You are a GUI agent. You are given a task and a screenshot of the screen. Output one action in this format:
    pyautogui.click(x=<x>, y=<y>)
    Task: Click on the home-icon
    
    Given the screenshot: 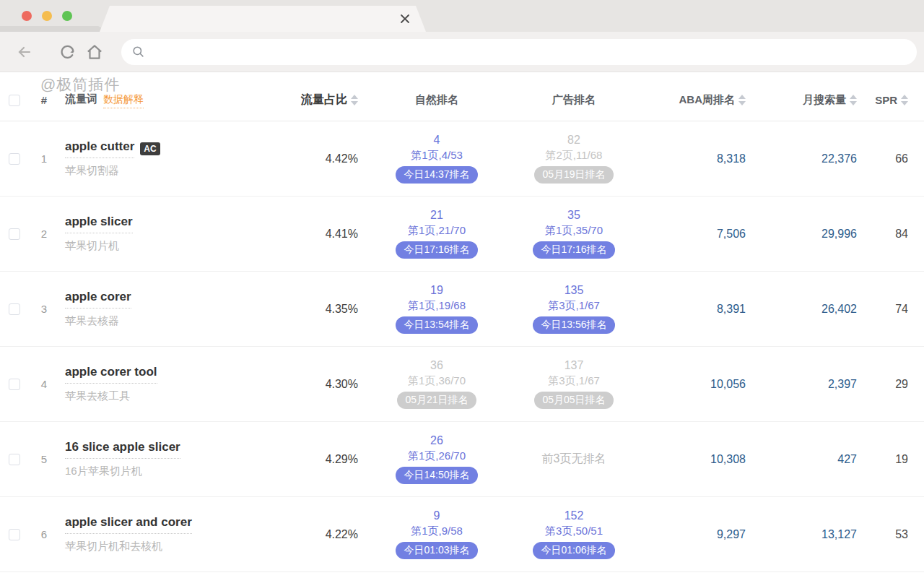 What is the action you would take?
    pyautogui.click(x=95, y=52)
    